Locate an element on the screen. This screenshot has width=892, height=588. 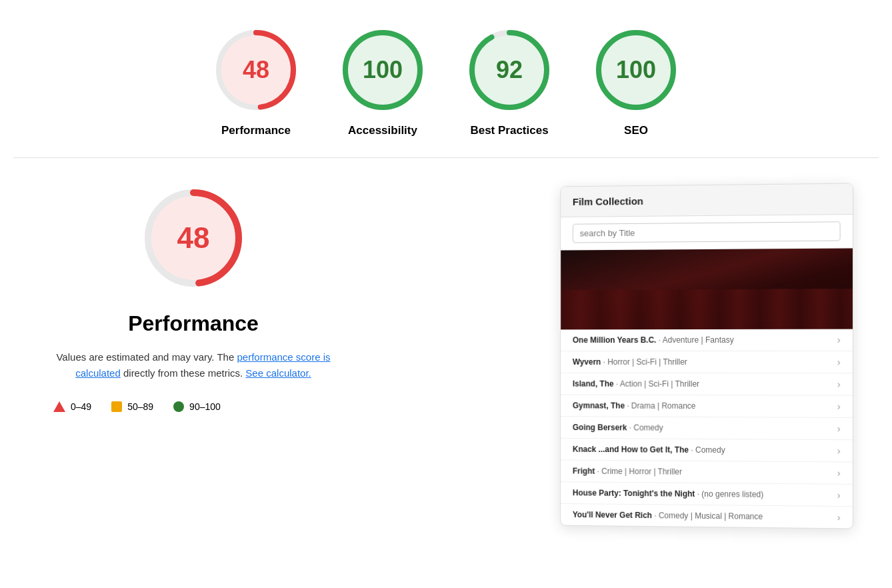
film-title: Island, The · Action | Sci-Fi | Thriller is located at coordinates (636, 384).